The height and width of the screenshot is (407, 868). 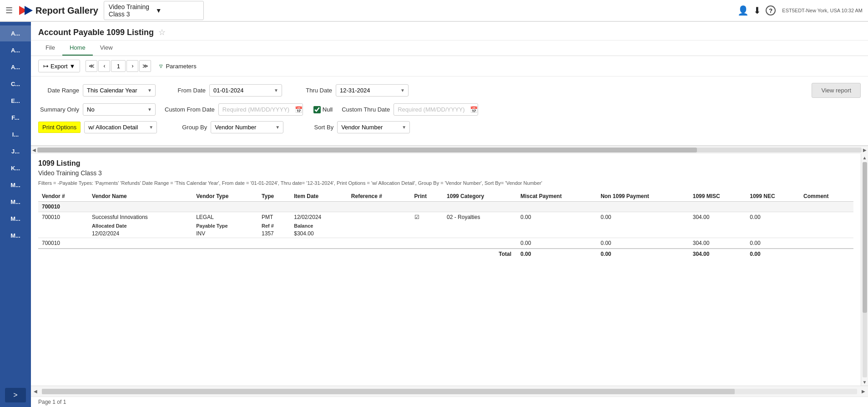 What do you see at coordinates (836, 90) in the screenshot?
I see `view-report-button: View report` at bounding box center [836, 90].